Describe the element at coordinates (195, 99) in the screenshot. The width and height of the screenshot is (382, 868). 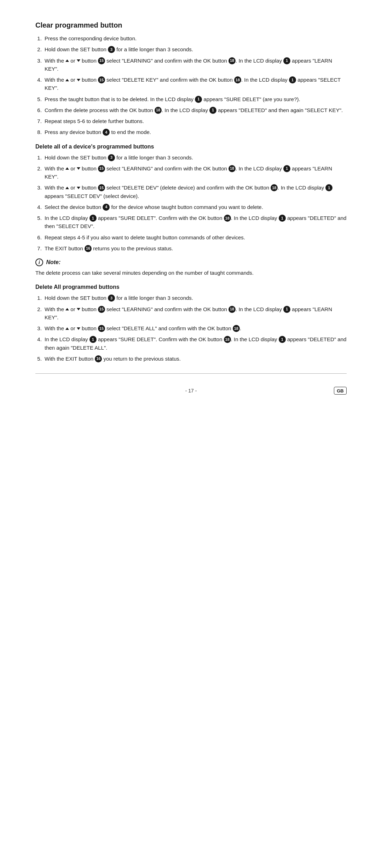
I see `list-item: Press the taught button that is to be de…` at that location.